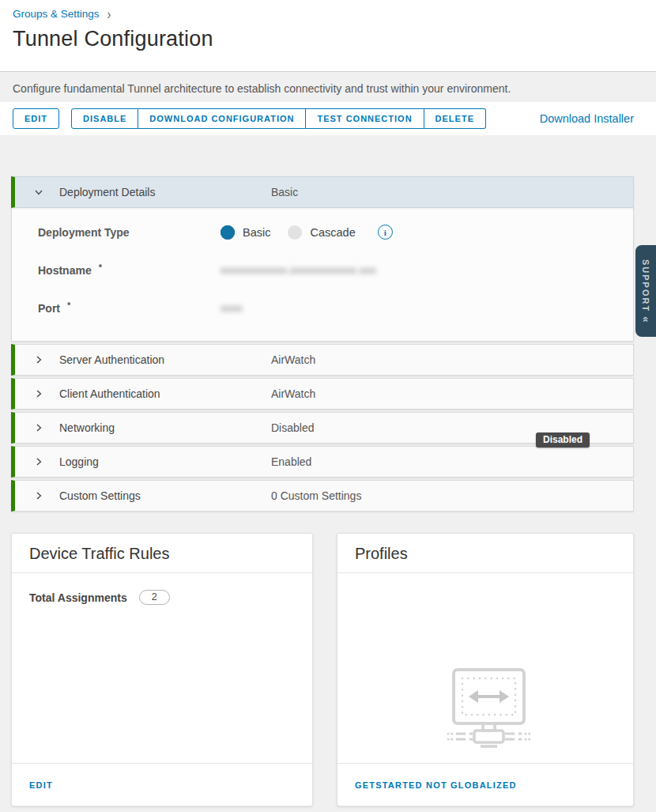 This screenshot has width=656, height=812. What do you see at coordinates (322, 360) in the screenshot?
I see `accordion-server-authentication-row: Server Authentication AirWatch` at bounding box center [322, 360].